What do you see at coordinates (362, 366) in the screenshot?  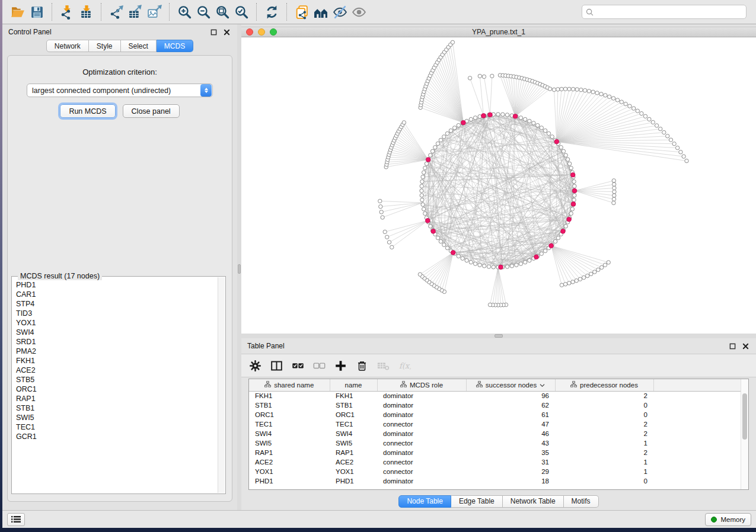 I see `delete-columns-button` at bounding box center [362, 366].